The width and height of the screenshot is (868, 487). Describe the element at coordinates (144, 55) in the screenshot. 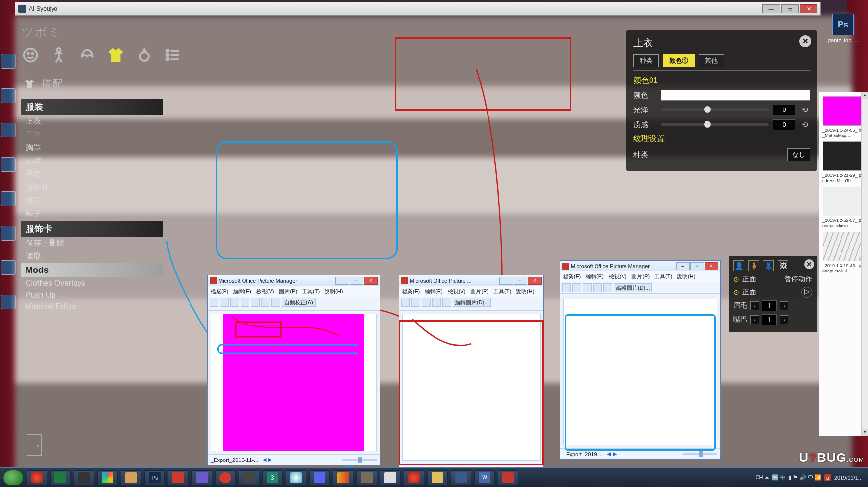

I see `accessory-icon` at that location.